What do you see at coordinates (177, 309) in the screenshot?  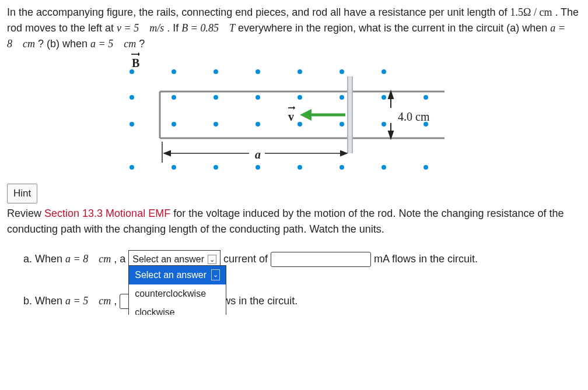 I see `dropdown-option-cw: clockwise` at bounding box center [177, 309].